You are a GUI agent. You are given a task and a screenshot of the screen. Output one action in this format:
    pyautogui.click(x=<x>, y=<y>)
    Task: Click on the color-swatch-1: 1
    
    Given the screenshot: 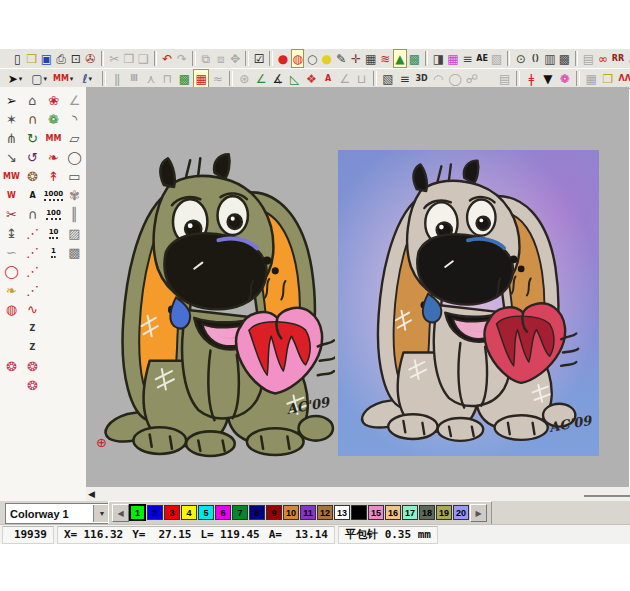 What is the action you would take?
    pyautogui.click(x=138, y=512)
    